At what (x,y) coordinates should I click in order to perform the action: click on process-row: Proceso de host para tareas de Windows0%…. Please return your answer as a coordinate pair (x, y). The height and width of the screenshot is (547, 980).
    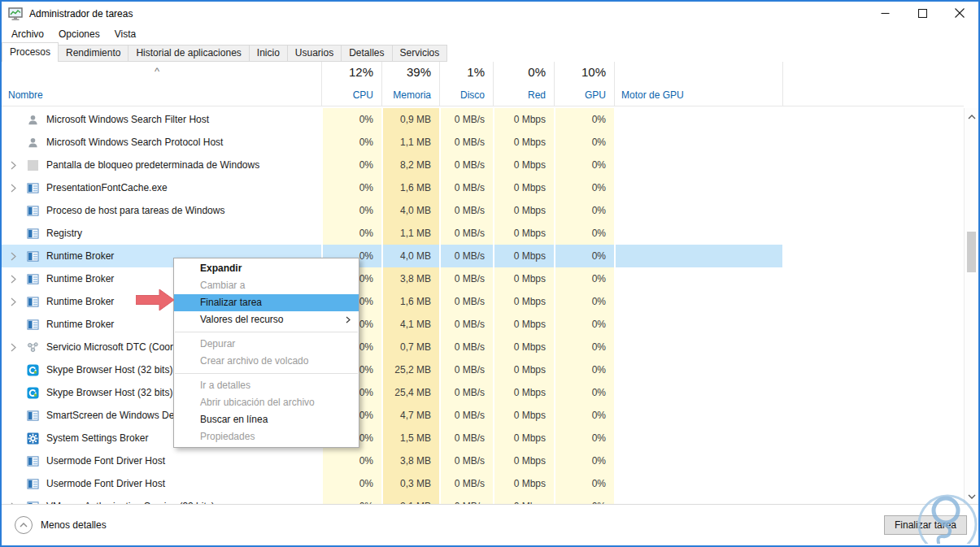
    Looking at the image, I should click on (483, 211).